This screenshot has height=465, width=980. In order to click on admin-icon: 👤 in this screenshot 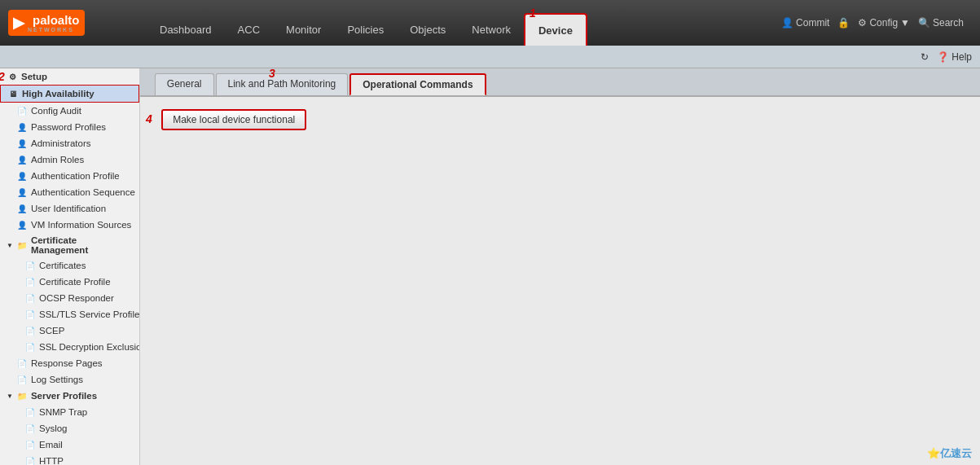, I will do `click(22, 143)`.